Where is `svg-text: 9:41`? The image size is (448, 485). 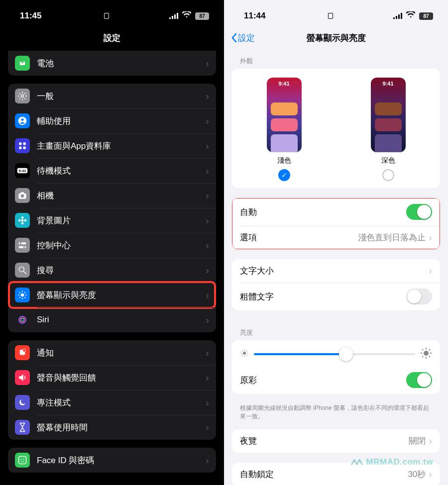
svg-text: 9:41 is located at coordinates (23, 171).